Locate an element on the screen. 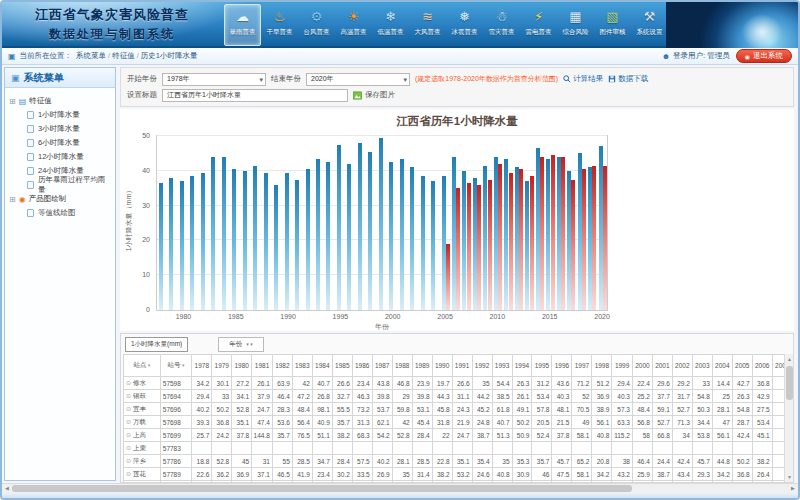  column-header-year-1987: 1987 is located at coordinates (382, 366).